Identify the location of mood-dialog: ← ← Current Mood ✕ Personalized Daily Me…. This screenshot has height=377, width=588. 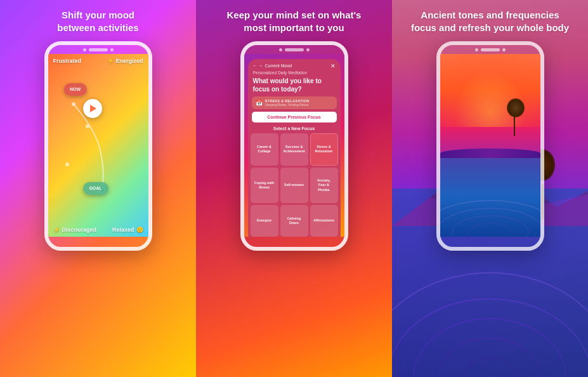
(294, 148).